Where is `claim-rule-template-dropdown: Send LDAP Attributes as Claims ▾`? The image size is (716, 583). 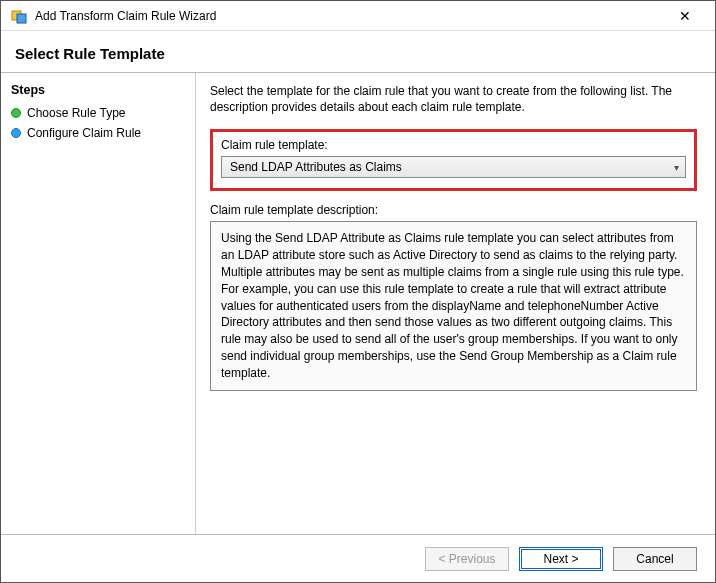
claim-rule-template-dropdown: Send LDAP Attributes as Claims ▾ is located at coordinates (454, 167).